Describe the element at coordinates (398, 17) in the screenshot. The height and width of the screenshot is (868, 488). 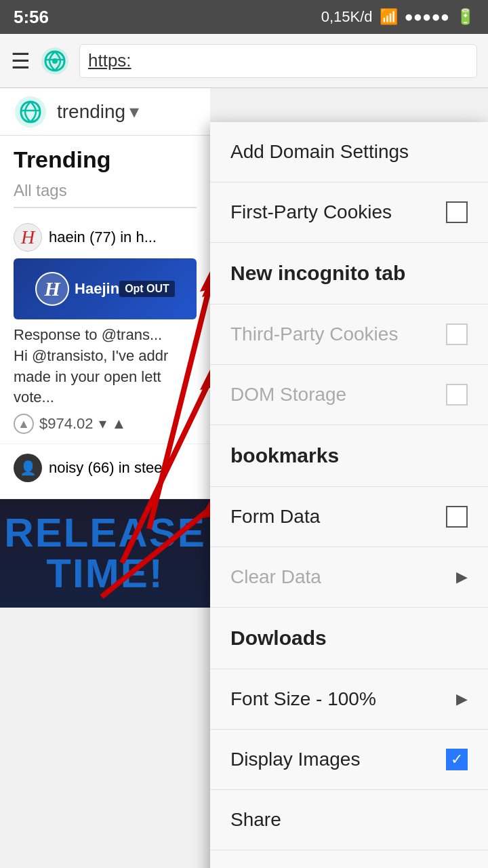
I see `status-right: 0,15K/d 📶 ●●●●● 🔋` at that location.